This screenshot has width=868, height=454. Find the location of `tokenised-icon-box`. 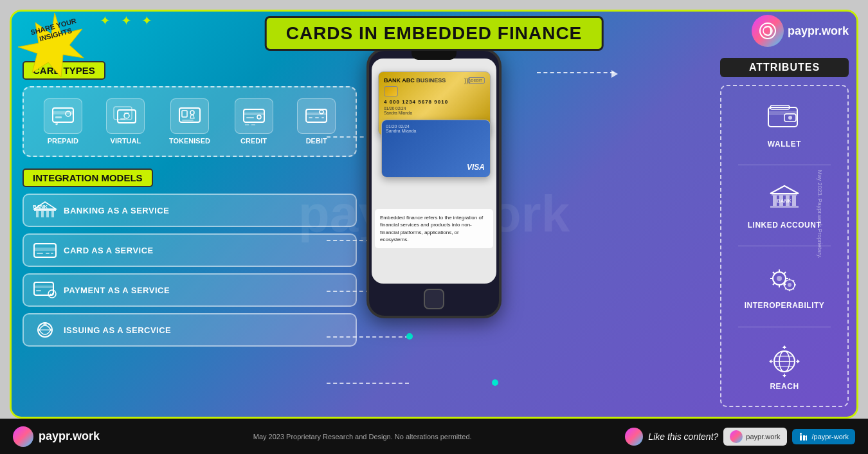

tokenised-icon-box is located at coordinates (190, 116).